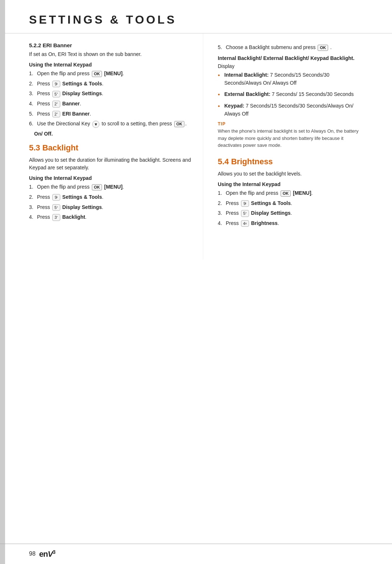 This screenshot has width=392, height=564. I want to click on section-53-steps: 1. Open the flip and press OK [MENU]. 2.…, so click(110, 202).